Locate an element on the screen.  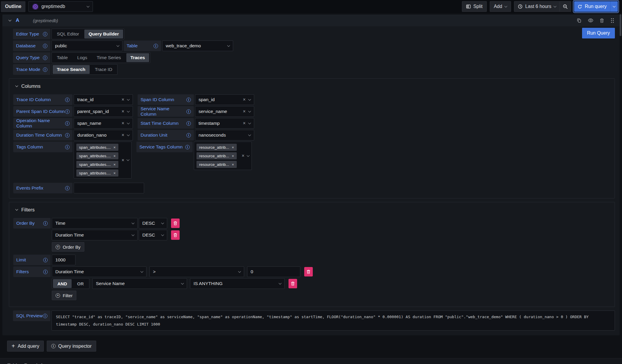
filter-value-input: 0 is located at coordinates (274, 272).